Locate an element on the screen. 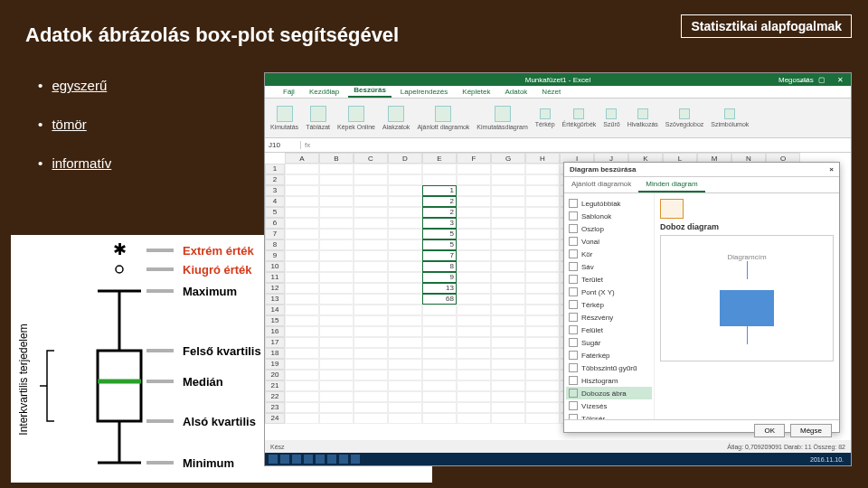 The width and height of the screenshot is (868, 488). tab-insert: Beszúrás is located at coordinates (370, 90).